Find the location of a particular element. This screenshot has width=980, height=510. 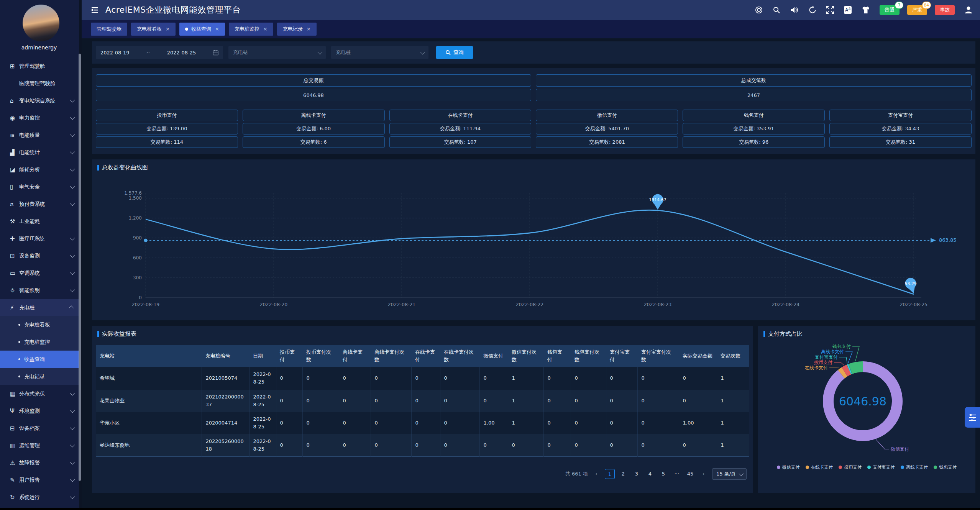

sidebar-item: ▯电气安全 is located at coordinates (39, 187).